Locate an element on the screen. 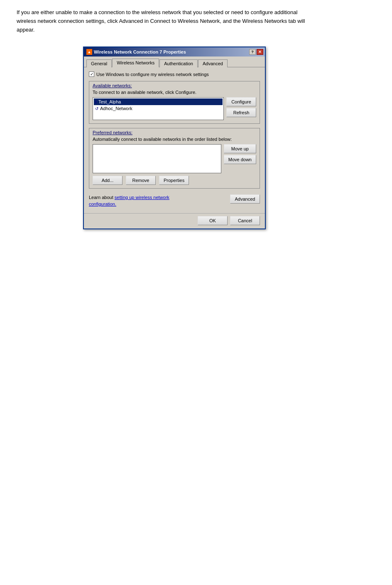  refresh-button: Refresh is located at coordinates (241, 113).